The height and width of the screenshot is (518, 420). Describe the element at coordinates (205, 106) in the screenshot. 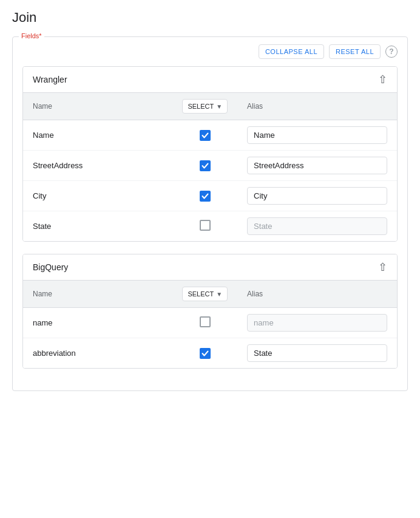

I see `select-btn-wrangler: SELECT ▼` at that location.